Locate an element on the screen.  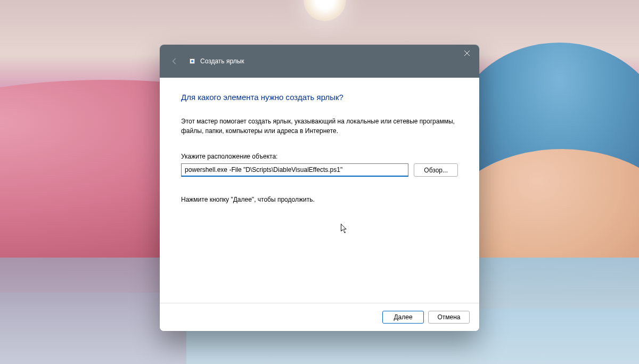
close-icon is located at coordinates (467, 53).